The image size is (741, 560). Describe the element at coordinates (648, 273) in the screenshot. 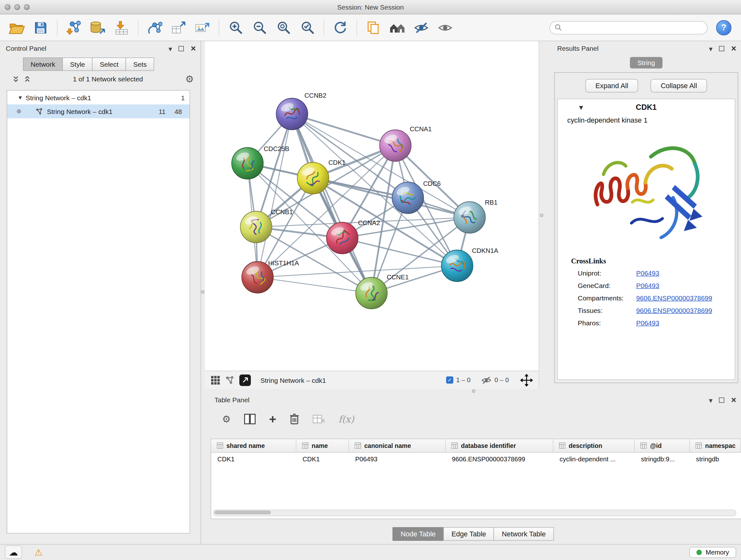

I see `uniprot-link: P06493` at that location.